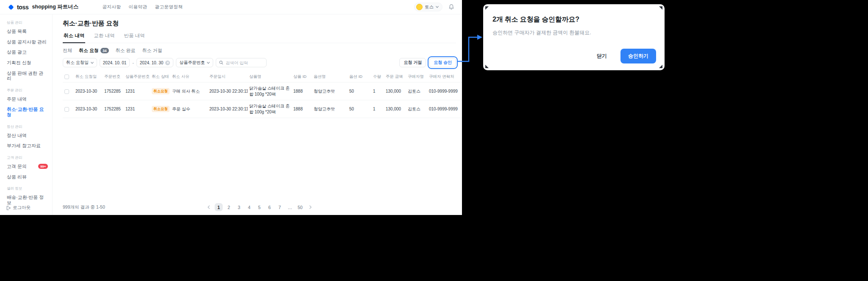 This screenshot has height=281, width=868. Describe the element at coordinates (30, 23) in the screenshot. I see `sidebar-section-products: 상품 관리` at that location.